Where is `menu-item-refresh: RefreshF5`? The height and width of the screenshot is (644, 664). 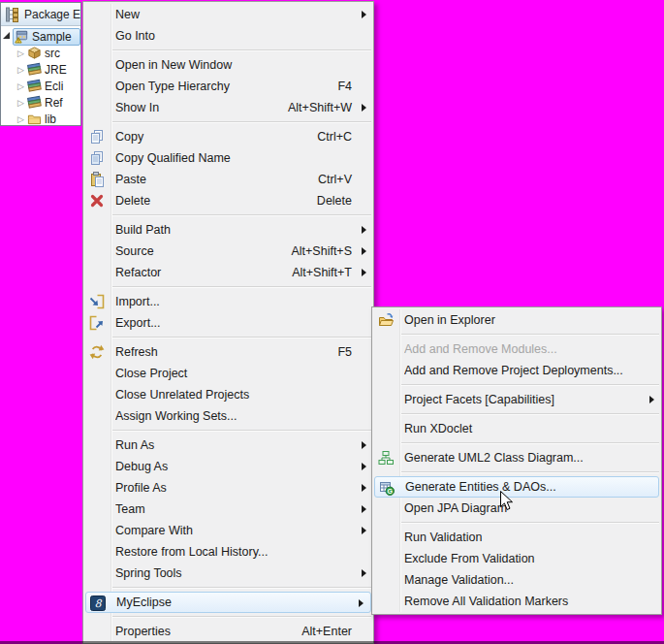 menu-item-refresh: RefreshF5 is located at coordinates (229, 352).